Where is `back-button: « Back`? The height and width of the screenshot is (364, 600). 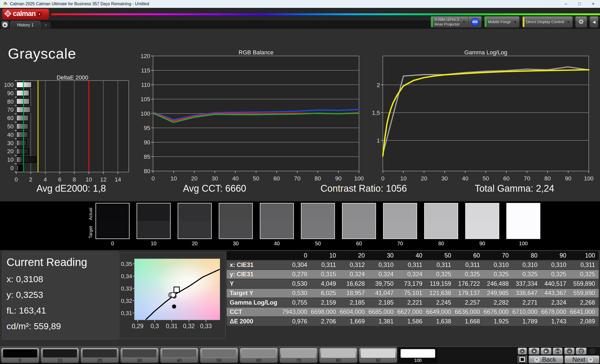
back-button: « Back is located at coordinates (546, 359).